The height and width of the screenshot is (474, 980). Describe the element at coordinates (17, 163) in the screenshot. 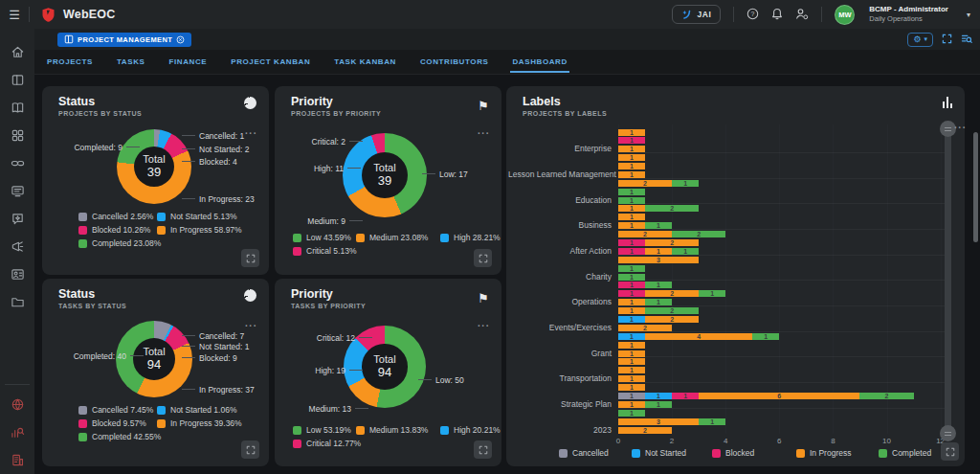

I see `sidebar-item-links` at that location.